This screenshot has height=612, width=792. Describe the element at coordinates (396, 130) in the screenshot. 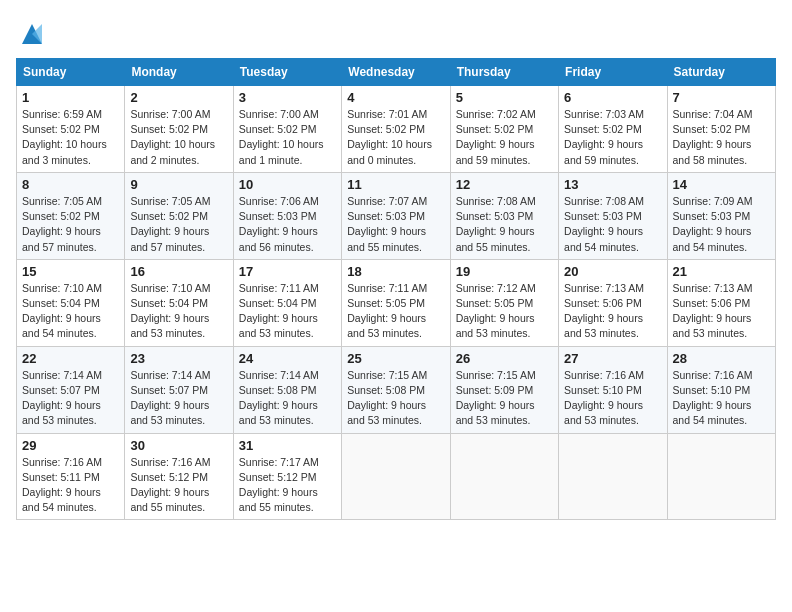

I see `calendar-cell: 4 Sunrise: 7:01 AMSunset: 5:02 PMDayligh…` at that location.